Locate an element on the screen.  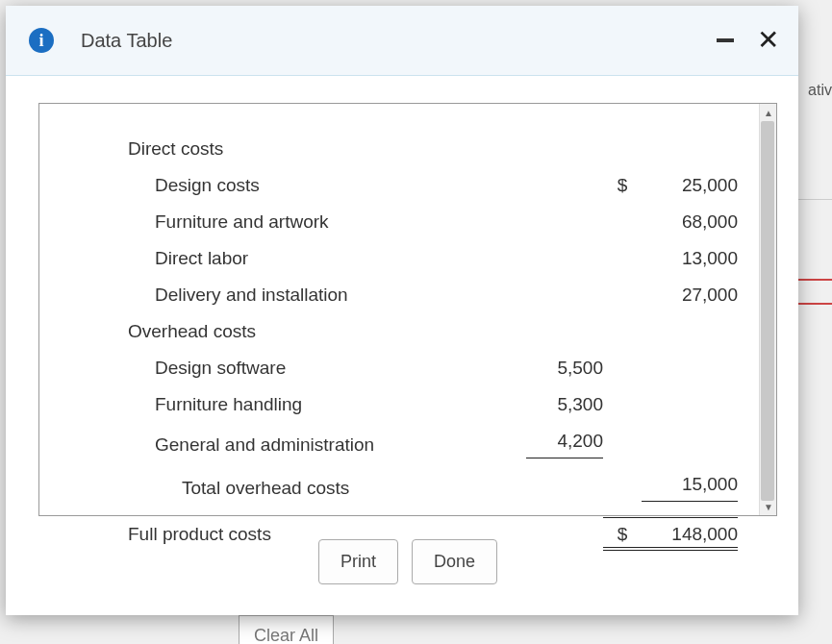
item-label: Design software is located at coordinates (313, 368).